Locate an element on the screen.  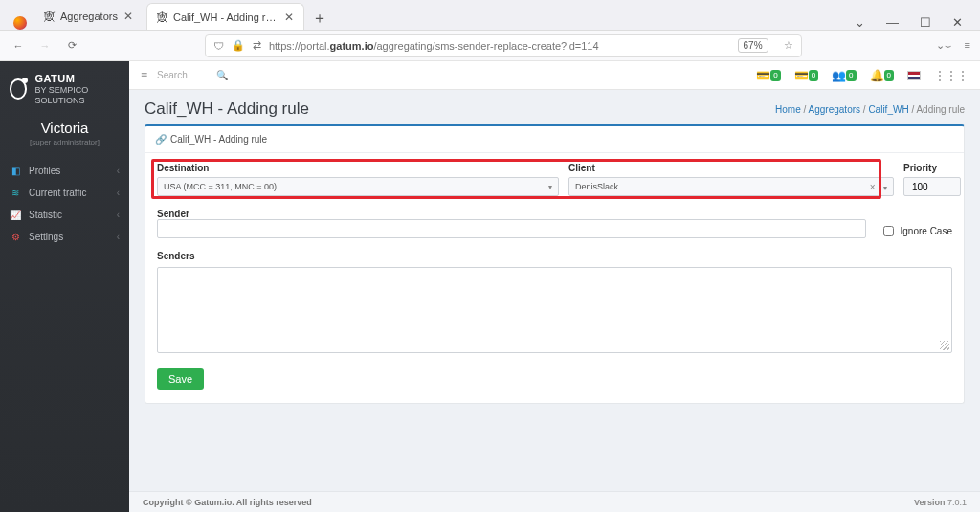
sidebar-item-settings: ⚙Settings ‹ is located at coordinates (65, 237).